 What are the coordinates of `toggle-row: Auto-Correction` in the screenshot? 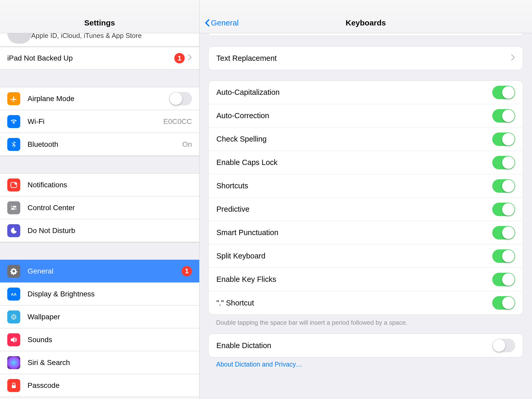 It's located at (366, 116).